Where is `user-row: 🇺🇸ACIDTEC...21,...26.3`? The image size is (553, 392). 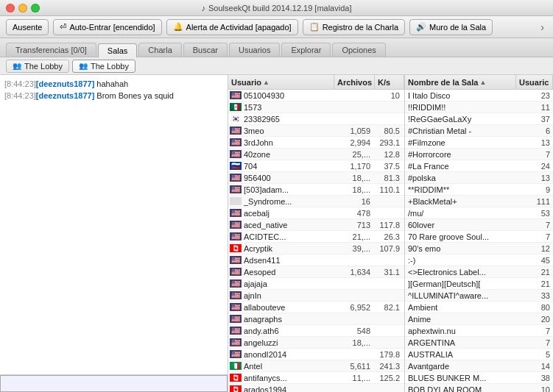
user-row: 🇺🇸ACIDTEC...21,...26.3 is located at coordinates (317, 237).